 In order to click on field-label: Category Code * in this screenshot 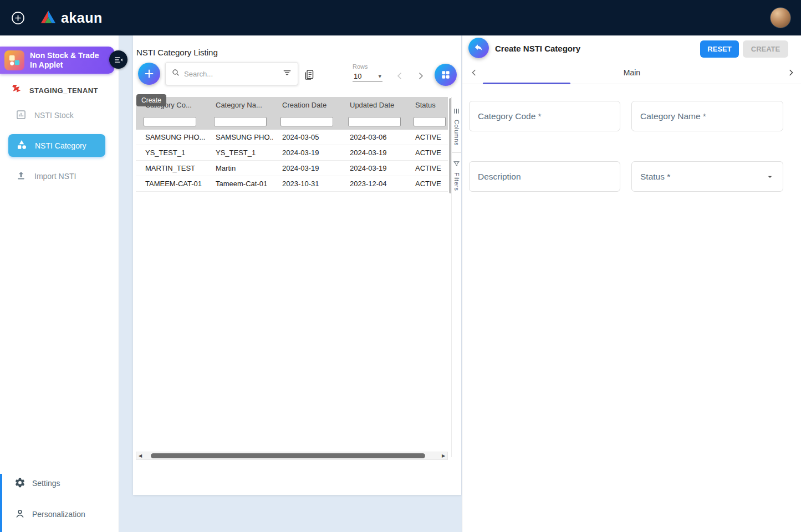, I will do `click(510, 116)`.